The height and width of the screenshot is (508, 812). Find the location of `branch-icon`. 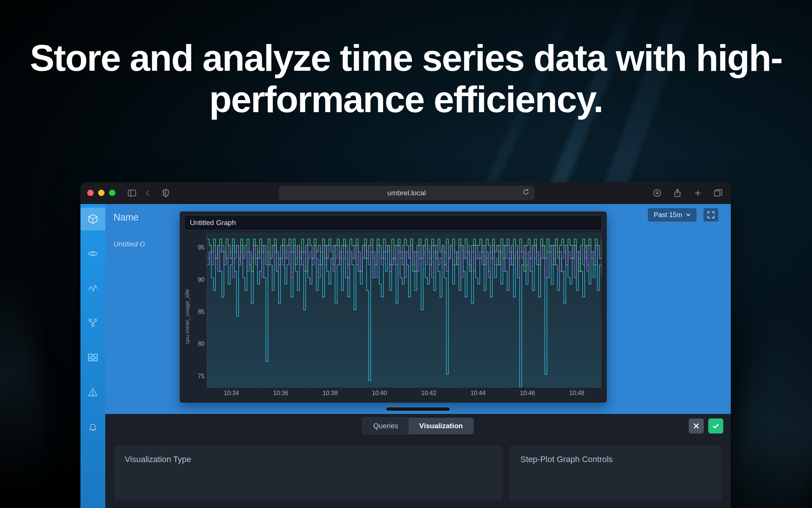

branch-icon is located at coordinates (93, 323).